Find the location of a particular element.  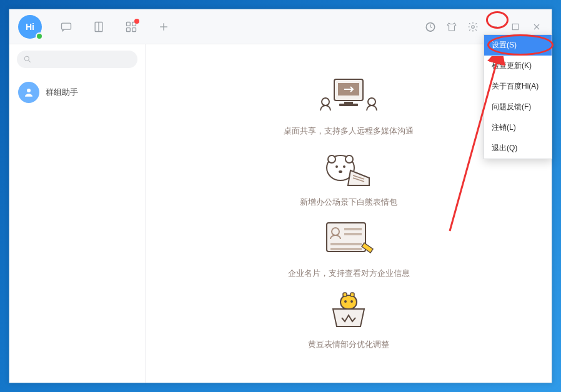

illustration-emoji is located at coordinates (349, 311).